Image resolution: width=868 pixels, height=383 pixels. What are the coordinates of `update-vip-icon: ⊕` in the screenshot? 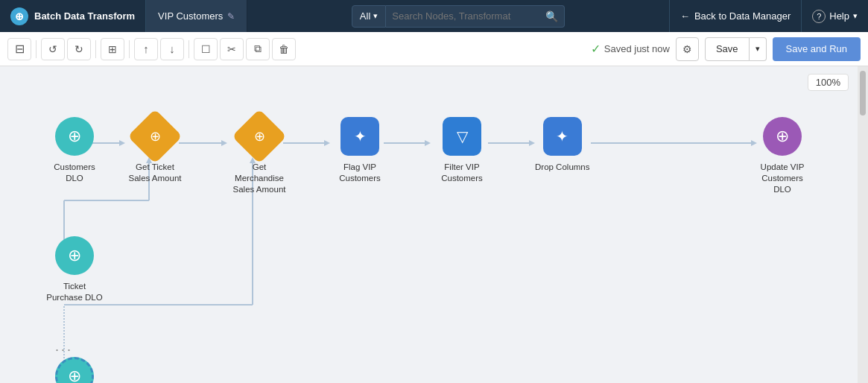 It's located at (782, 136).